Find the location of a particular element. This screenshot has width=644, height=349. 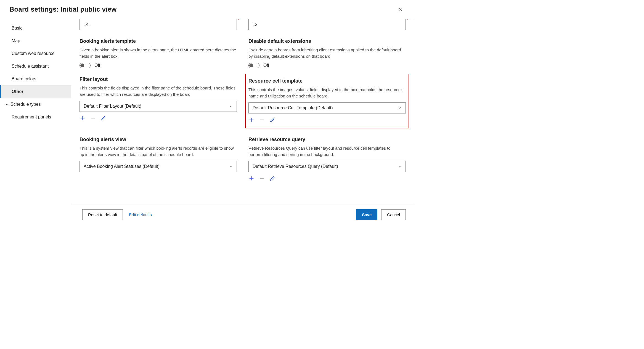

sidebar-item-label: Other is located at coordinates (18, 92).